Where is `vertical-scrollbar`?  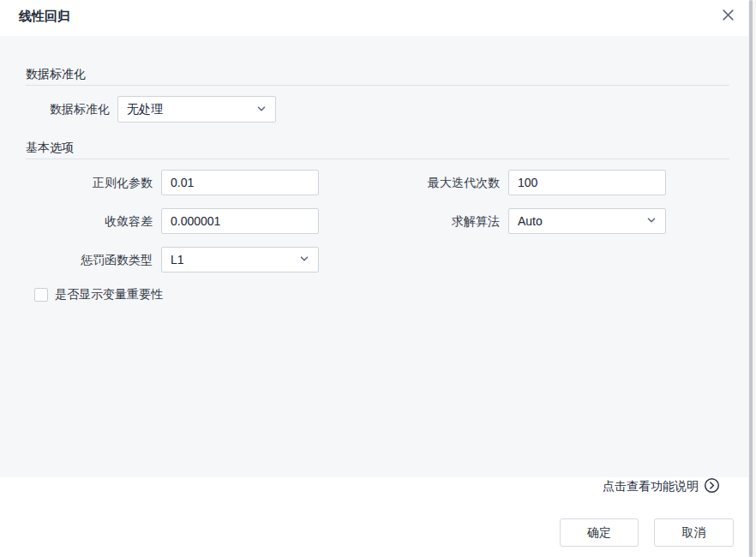 vertical-scrollbar is located at coordinates (753, 278).